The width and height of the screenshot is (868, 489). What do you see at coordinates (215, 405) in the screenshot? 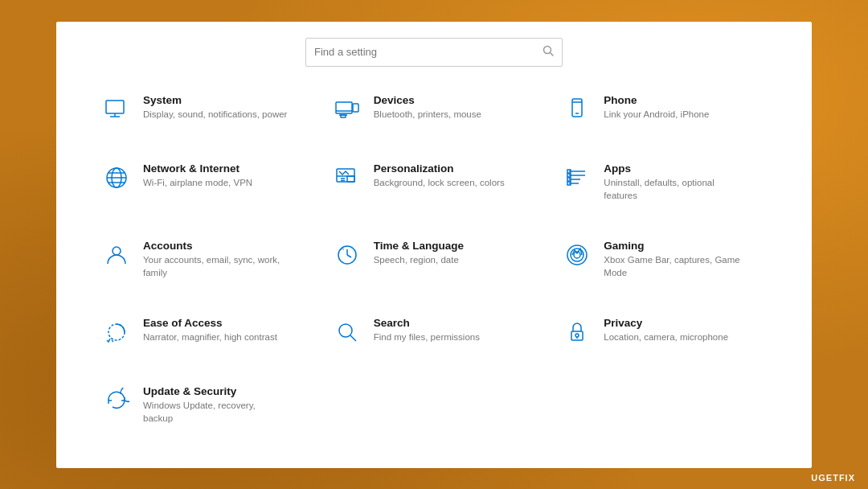
I see `setting-text-update: Update & Security Windows Update, recove…` at bounding box center [215, 405].